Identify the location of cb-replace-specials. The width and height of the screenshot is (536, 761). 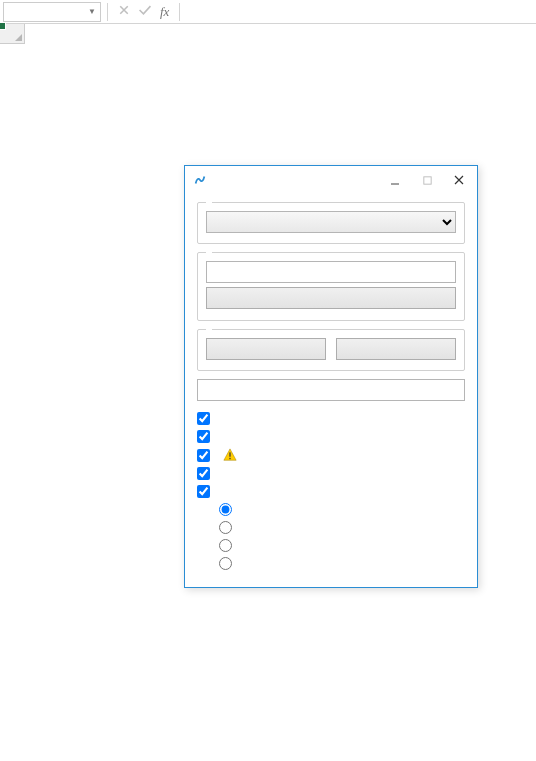
(331, 436).